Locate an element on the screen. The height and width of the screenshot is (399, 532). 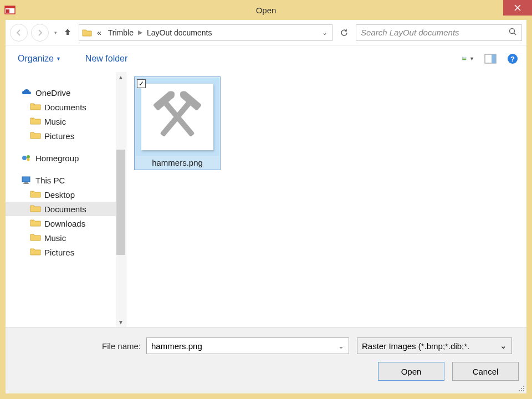
up-button is located at coordinates (68, 33).